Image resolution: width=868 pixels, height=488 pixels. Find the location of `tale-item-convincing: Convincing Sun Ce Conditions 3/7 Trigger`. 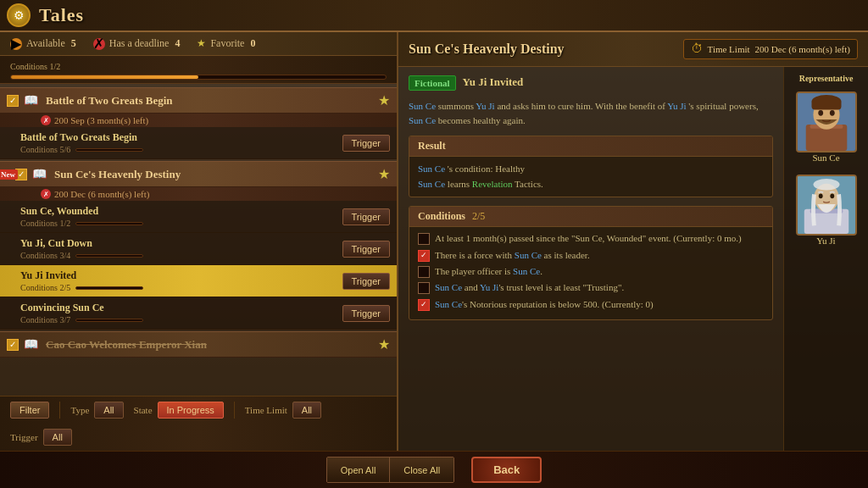

tale-item-convincing: Convincing Sun Ce Conditions 3/7 Trigger is located at coordinates (198, 313).